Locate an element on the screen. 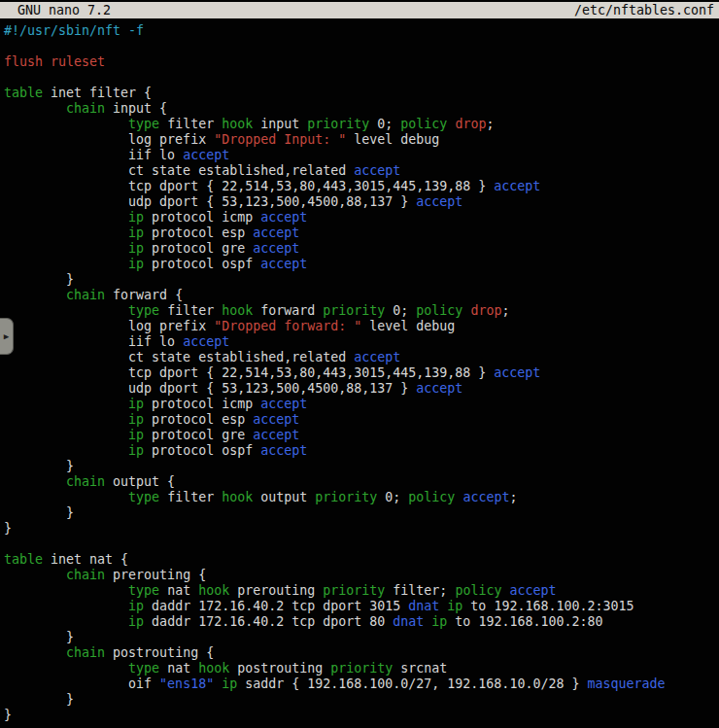 The image size is (719, 728). code-token: filter is located at coordinates (190, 124).